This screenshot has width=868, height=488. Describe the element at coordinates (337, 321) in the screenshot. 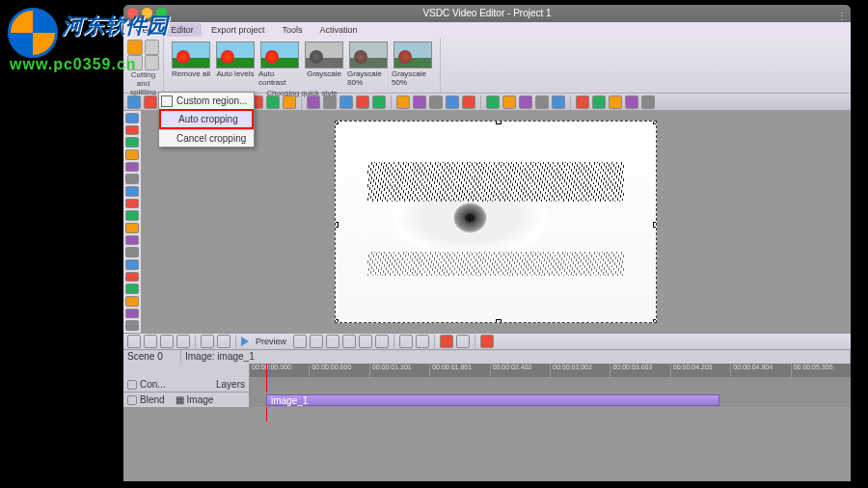

I see `resize-handle-sw` at that location.